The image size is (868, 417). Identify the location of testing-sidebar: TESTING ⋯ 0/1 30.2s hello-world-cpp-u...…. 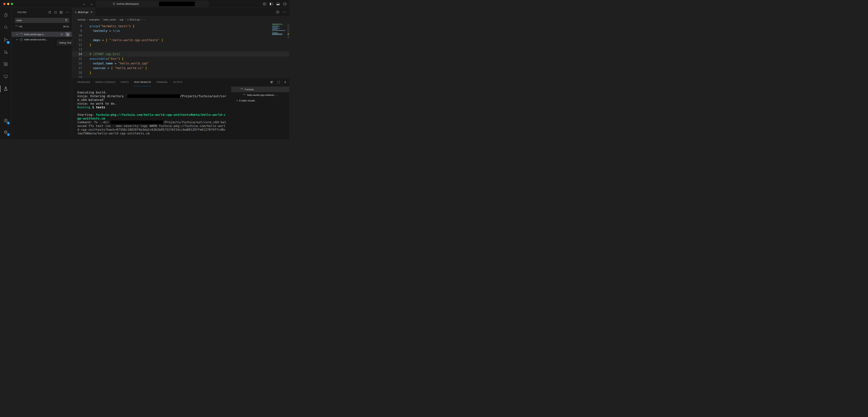
(42, 73).